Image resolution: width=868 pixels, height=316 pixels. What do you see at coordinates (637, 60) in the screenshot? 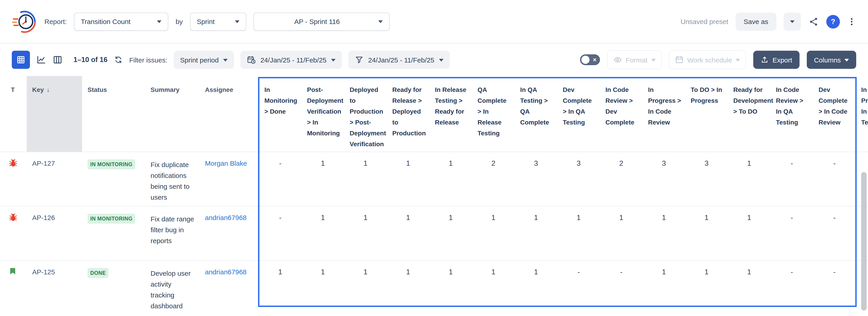
I see `format-label: Format` at bounding box center [637, 60].